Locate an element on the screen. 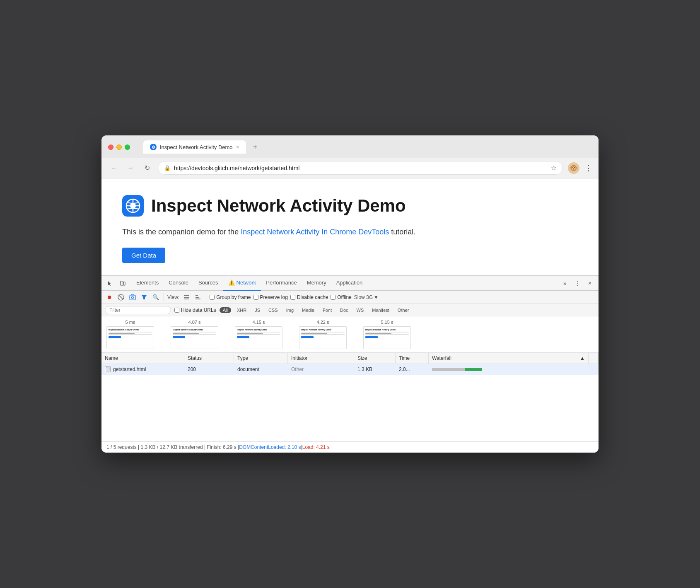  th-size: Size is located at coordinates (375, 358).